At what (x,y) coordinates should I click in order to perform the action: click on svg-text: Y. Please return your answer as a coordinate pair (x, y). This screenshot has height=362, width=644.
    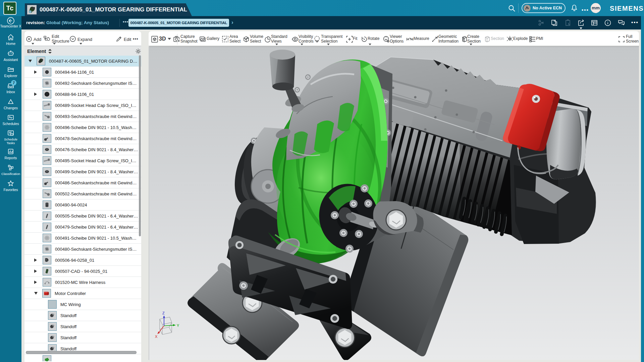
    Looking at the image, I should click on (178, 325).